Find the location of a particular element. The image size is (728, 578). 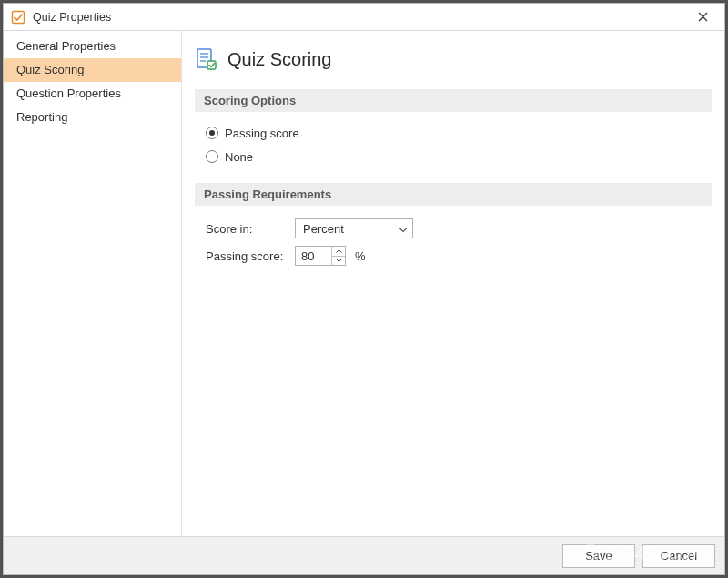

sidebar-item-general-properties: General Properties is located at coordinates (93, 46).